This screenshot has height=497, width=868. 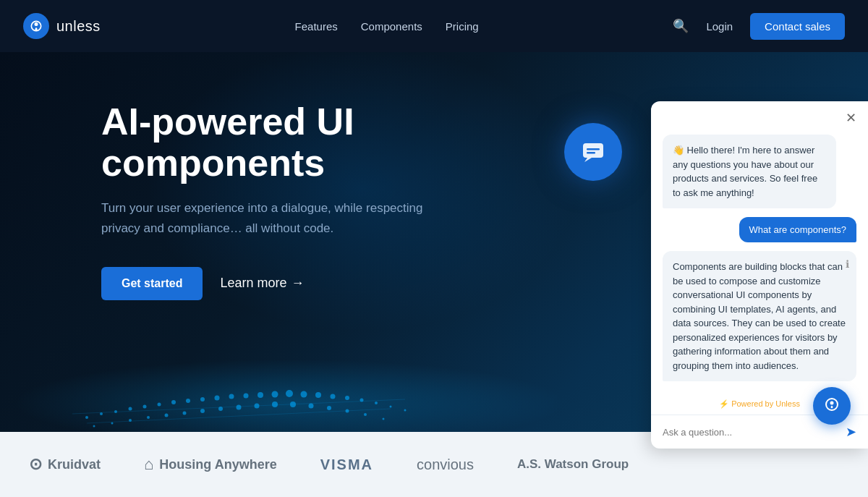 I want to click on brand-visma: VISMA, so click(x=347, y=464).